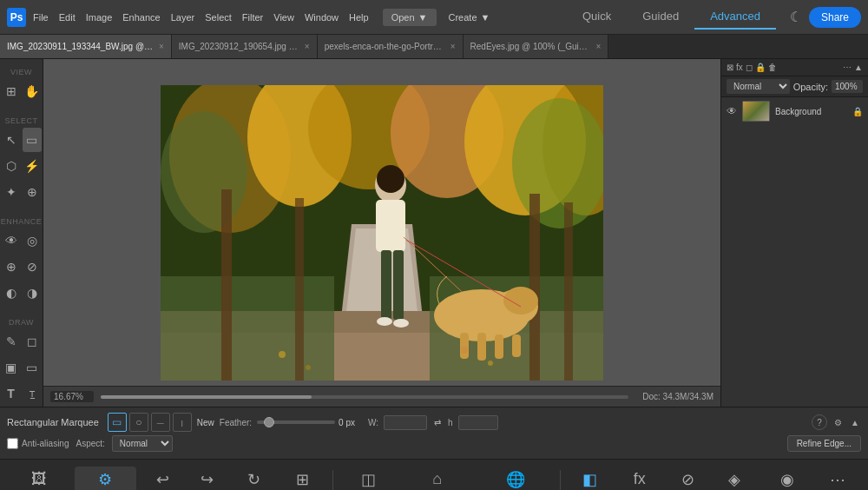  What do you see at coordinates (536, 47) in the screenshot?
I see `doc-tab-3: RedEyes.jpg @ 100% (_GuideEditBaseLayer.…` at bounding box center [536, 47].